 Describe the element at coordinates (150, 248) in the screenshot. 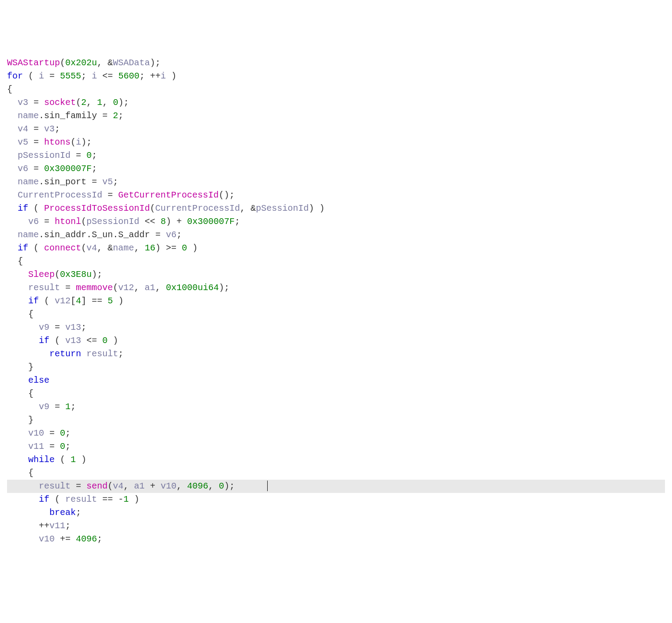

I see `token-num: 16` at that location.